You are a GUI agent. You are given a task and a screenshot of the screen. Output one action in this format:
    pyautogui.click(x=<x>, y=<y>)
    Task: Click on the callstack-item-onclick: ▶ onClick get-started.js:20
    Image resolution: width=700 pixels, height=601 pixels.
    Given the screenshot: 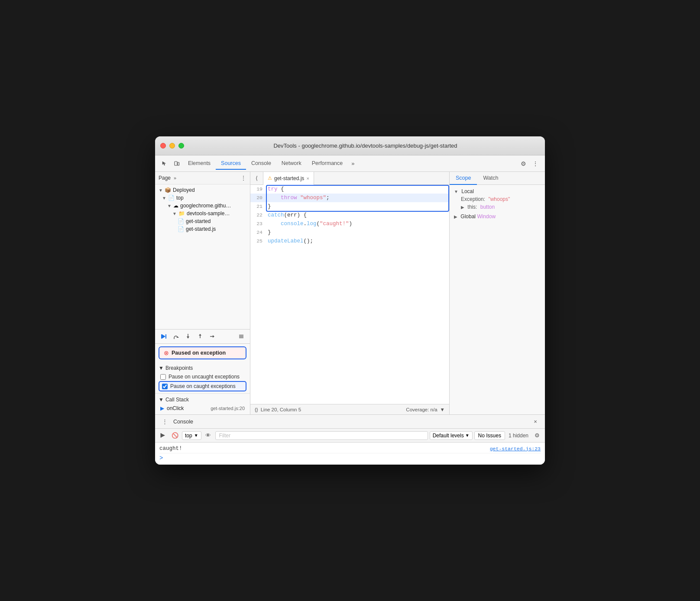 What is the action you would take?
    pyautogui.click(x=203, y=408)
    